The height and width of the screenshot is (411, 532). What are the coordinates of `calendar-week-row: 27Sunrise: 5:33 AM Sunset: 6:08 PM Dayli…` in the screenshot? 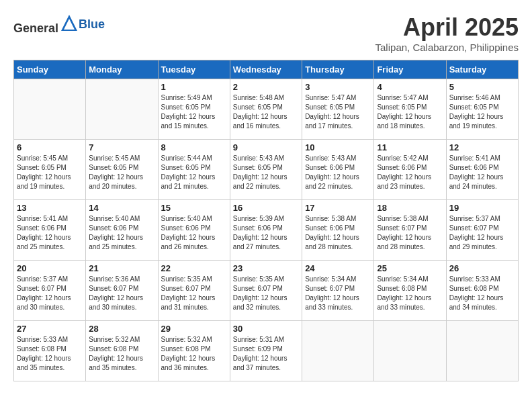 It's located at (266, 351).